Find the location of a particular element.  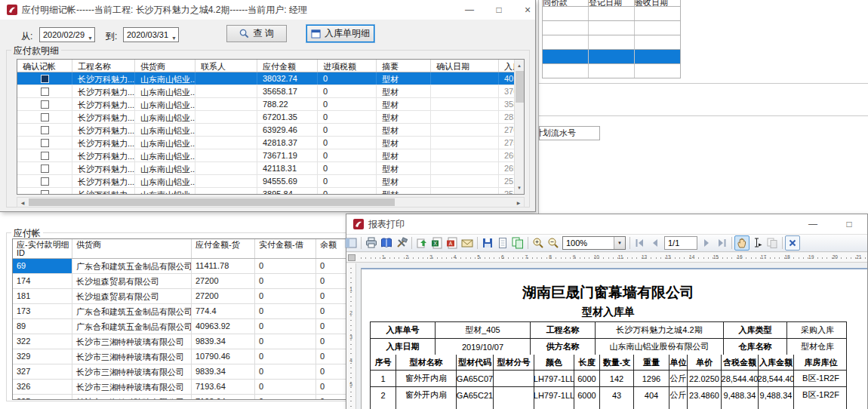

zoom-out-icon is located at coordinates (553, 243).